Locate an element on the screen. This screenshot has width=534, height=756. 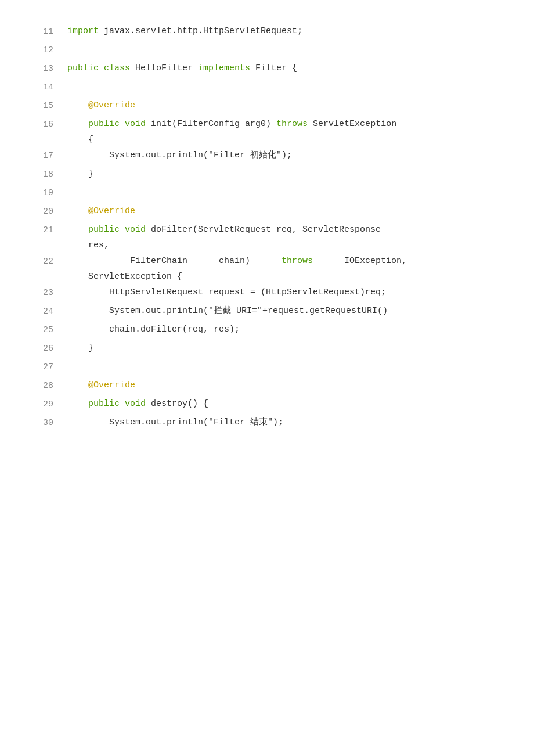
line-content: public class HelloFilter implements Filt… is located at coordinates (283, 69).